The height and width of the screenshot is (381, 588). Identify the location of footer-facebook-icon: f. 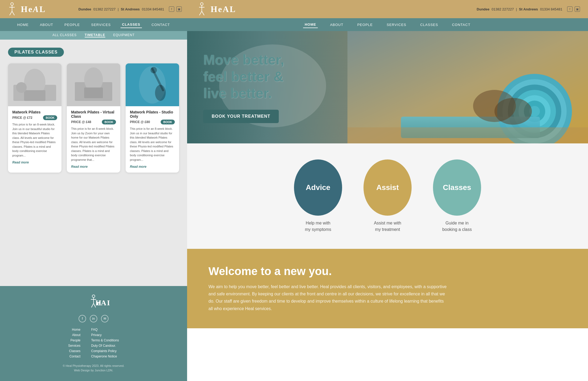
(82, 319).